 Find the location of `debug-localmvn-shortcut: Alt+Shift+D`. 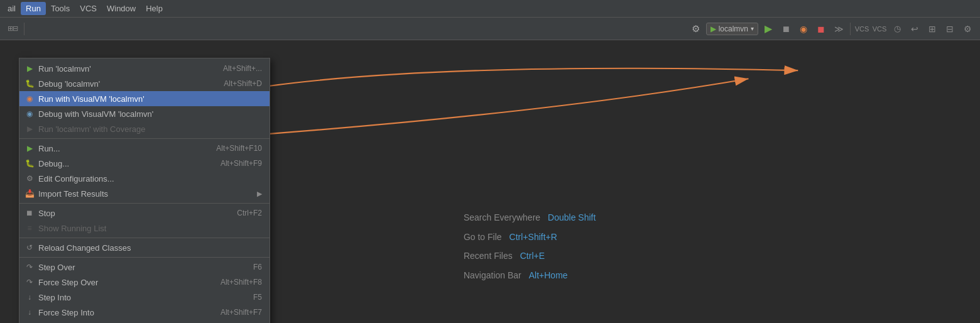

debug-localmvn-shortcut: Alt+Shift+D is located at coordinates (242, 84).